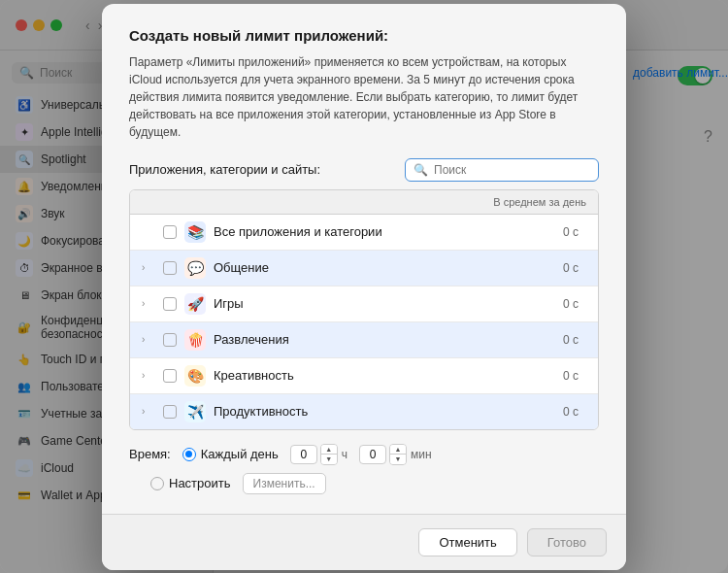  I want to click on row-icon: ✈️, so click(195, 412).